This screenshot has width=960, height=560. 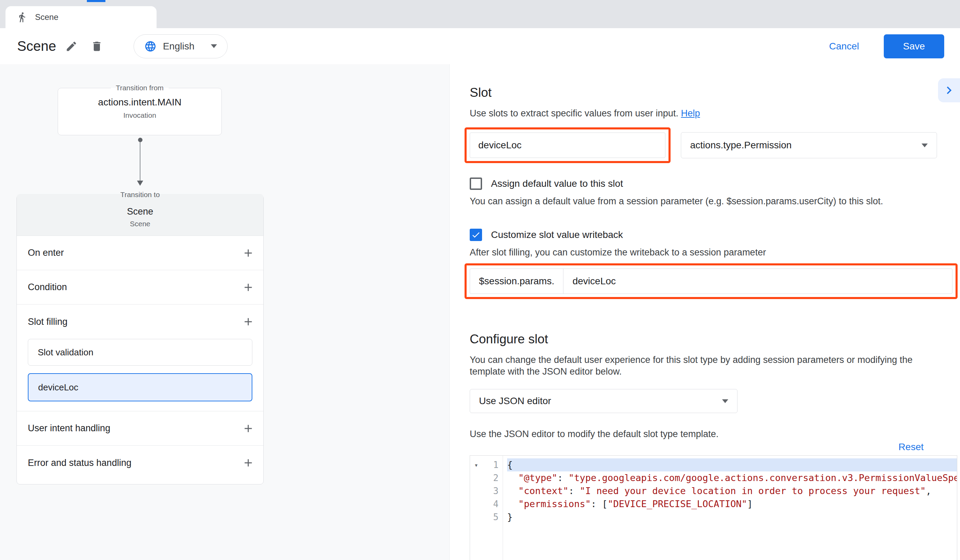 I want to click on section-label: Slot filling, so click(x=48, y=322).